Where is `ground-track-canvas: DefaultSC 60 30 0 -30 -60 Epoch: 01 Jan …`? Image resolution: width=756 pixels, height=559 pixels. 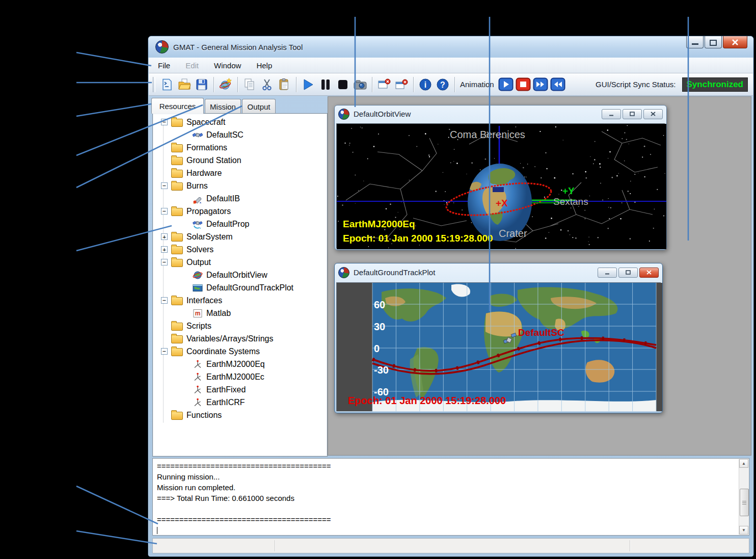
ground-track-canvas: DefaultSC 60 30 0 -30 -60 Epoch: 01 Jan … is located at coordinates (498, 347).